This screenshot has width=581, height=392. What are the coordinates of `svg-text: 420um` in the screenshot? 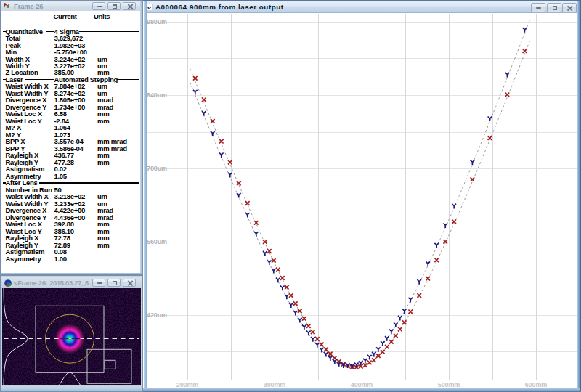 It's located at (157, 315).